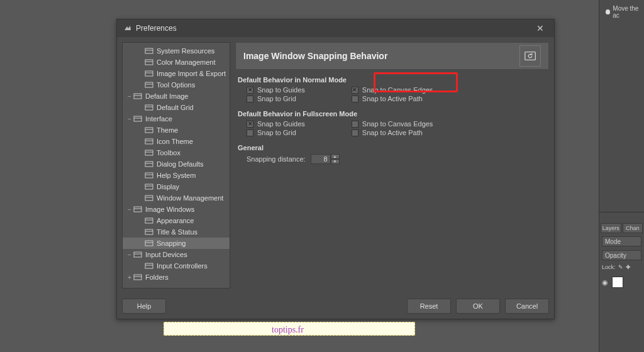 The height and width of the screenshot is (352, 644). Describe the element at coordinates (176, 130) in the screenshot. I see `tree-item-theme: Theme` at that location.